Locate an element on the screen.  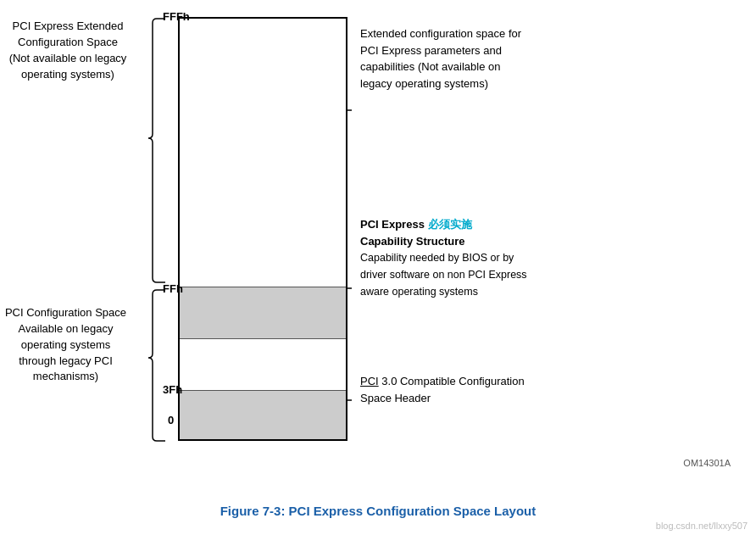
figure-caption: Figure 7-3: PCI Express Configuration Sp… is located at coordinates (378, 510).